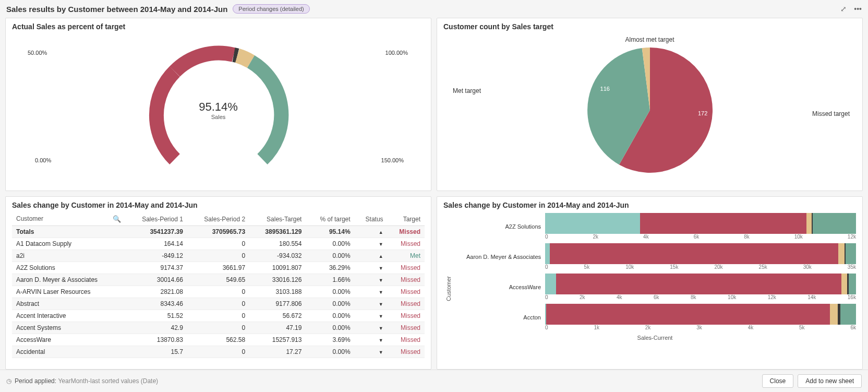 The width and height of the screenshot is (868, 392). What do you see at coordinates (434, 381) in the screenshot?
I see `footer: Period applied: YearMonth-last sorted va…` at bounding box center [434, 381].